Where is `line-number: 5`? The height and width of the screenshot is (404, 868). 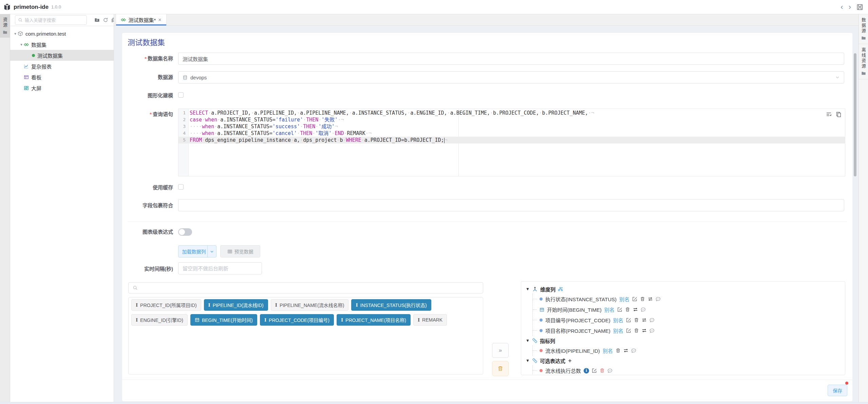 line-number: 5 is located at coordinates (184, 140).